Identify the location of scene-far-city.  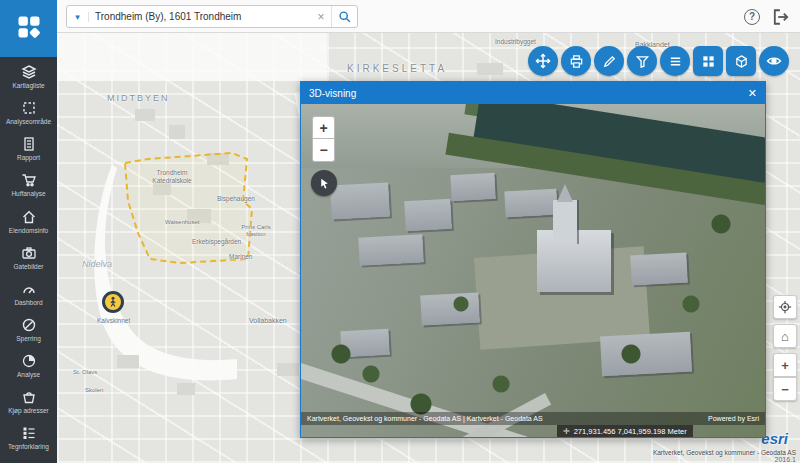
(533, 136).